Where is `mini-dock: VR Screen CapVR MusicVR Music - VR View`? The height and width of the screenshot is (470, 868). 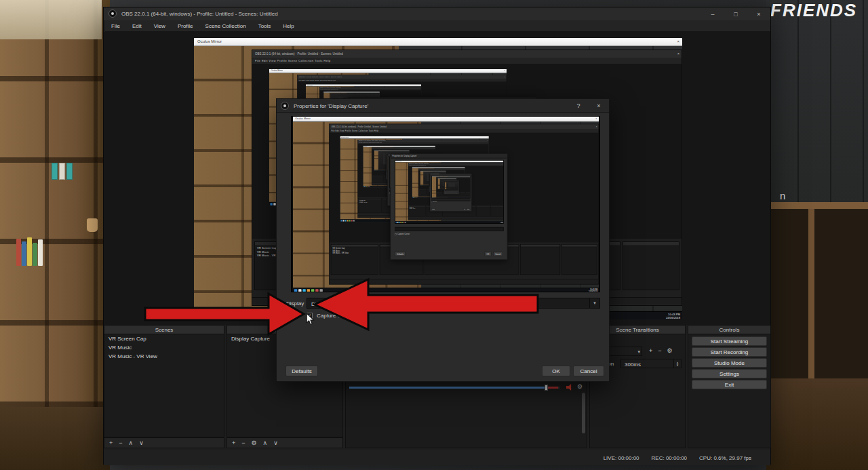
mini-dock: VR Screen CapVR MusicVR Music - VR View is located at coordinates (378, 179).